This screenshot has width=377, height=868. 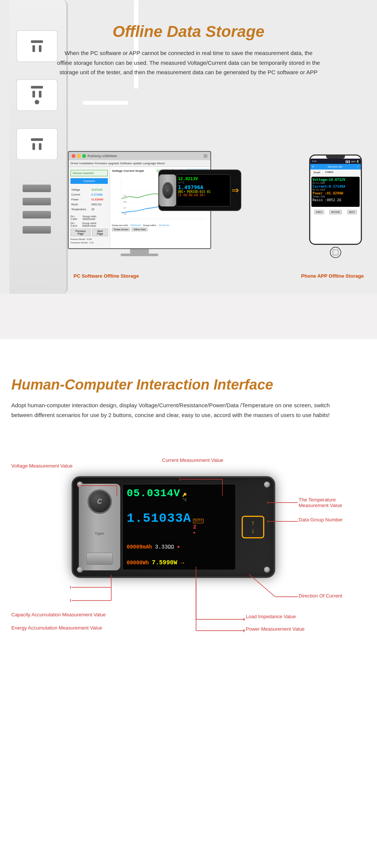 What do you see at coordinates (81, 194) in the screenshot?
I see `current-label: Current` at bounding box center [81, 194].